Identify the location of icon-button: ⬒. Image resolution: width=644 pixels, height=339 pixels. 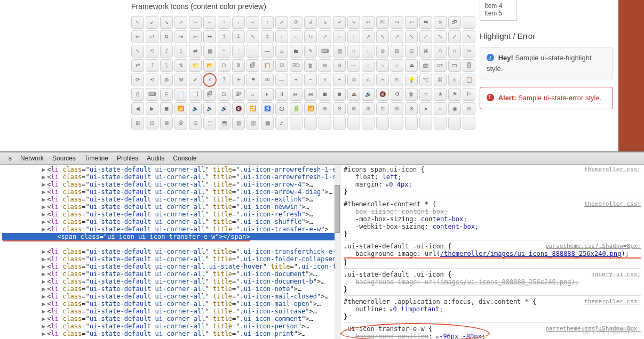
(224, 123).